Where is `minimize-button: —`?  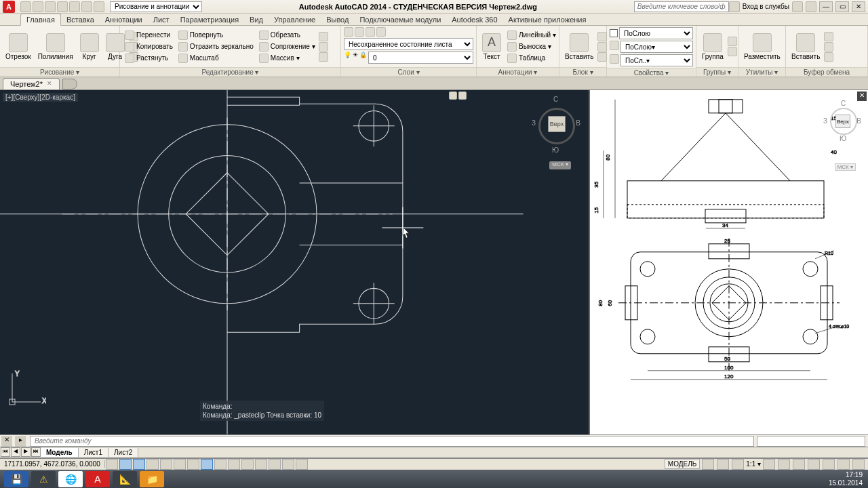
minimize-button: — is located at coordinates (826, 7).